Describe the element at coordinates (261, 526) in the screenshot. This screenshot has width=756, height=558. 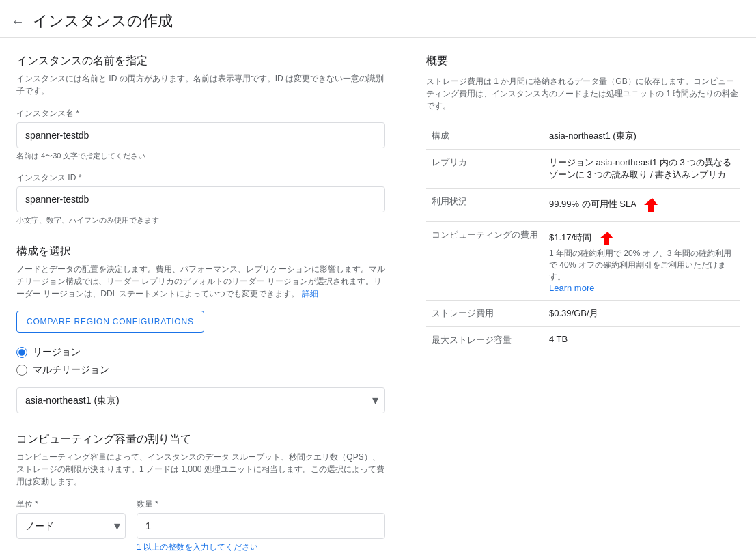
I see `quantity-input` at that location.